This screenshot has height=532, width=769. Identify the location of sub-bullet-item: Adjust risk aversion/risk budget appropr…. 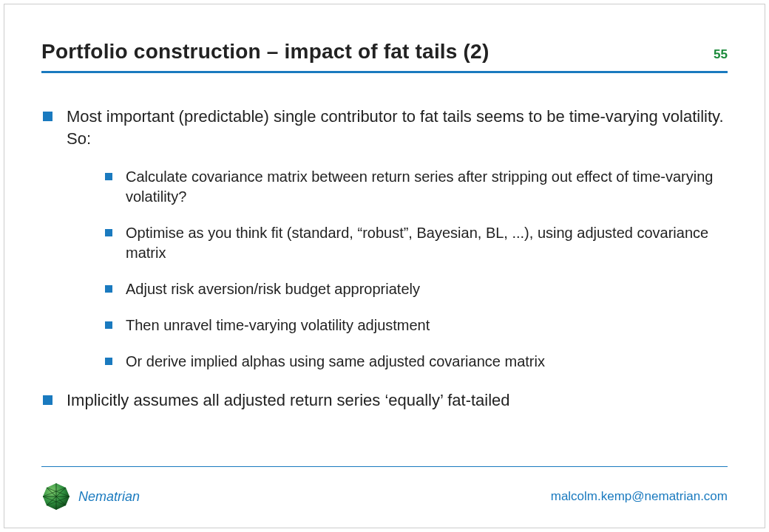
(416, 290).